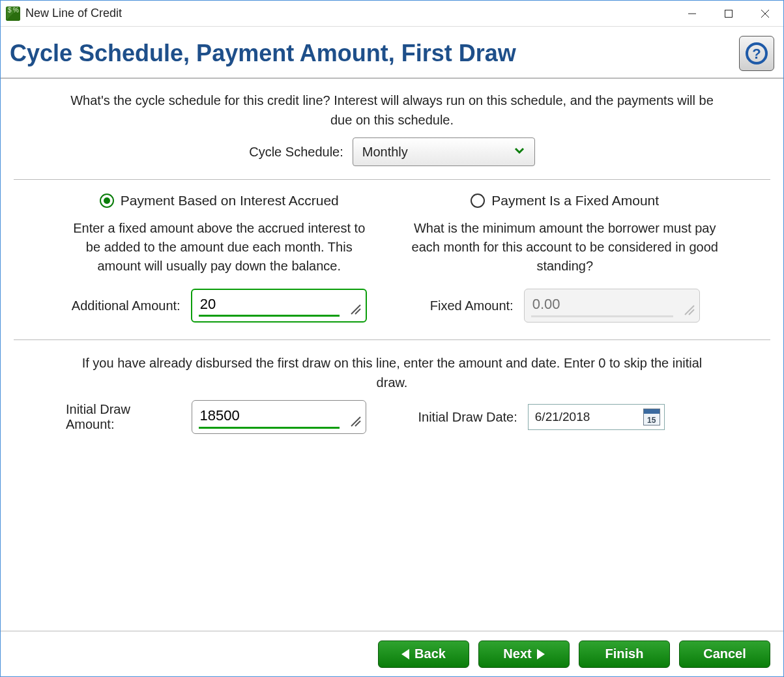 The image size is (784, 677). What do you see at coordinates (757, 53) in the screenshot?
I see `help-icon: ?` at bounding box center [757, 53].